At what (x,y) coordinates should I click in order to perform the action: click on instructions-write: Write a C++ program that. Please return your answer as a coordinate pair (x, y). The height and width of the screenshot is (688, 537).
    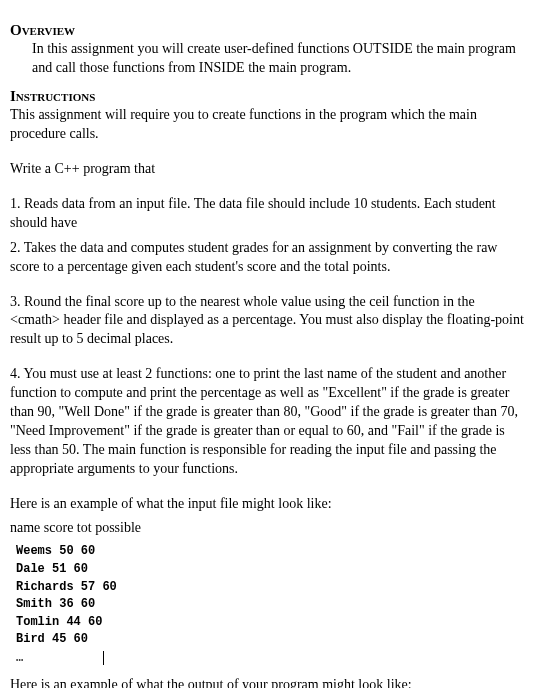
    Looking at the image, I should click on (268, 170).